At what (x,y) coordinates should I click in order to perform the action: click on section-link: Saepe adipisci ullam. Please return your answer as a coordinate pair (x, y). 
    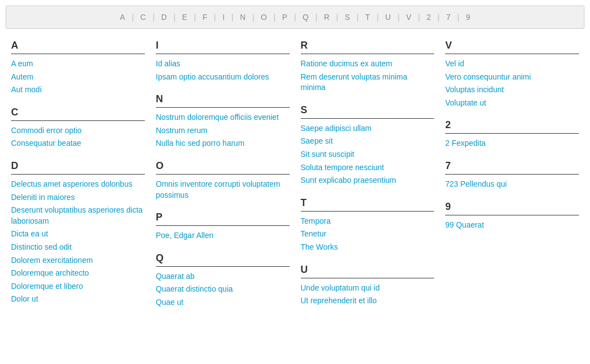
    Looking at the image, I should click on (368, 129).